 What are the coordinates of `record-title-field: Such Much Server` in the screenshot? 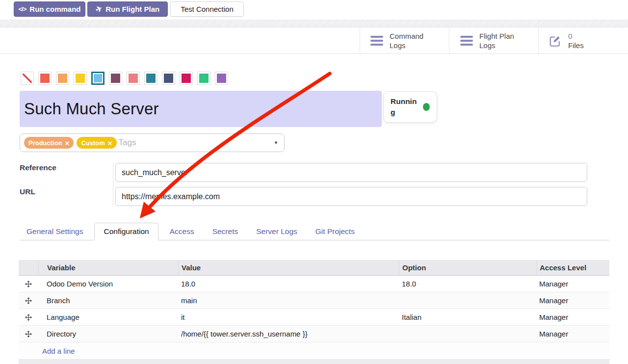 It's located at (201, 109).